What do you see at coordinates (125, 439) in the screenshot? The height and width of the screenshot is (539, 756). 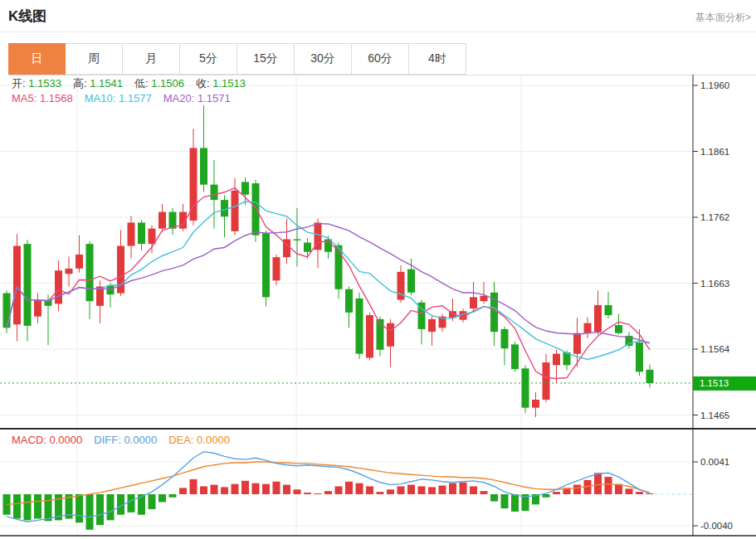 I see `legend-item-1: DIFF: 0.0000` at bounding box center [125, 439].